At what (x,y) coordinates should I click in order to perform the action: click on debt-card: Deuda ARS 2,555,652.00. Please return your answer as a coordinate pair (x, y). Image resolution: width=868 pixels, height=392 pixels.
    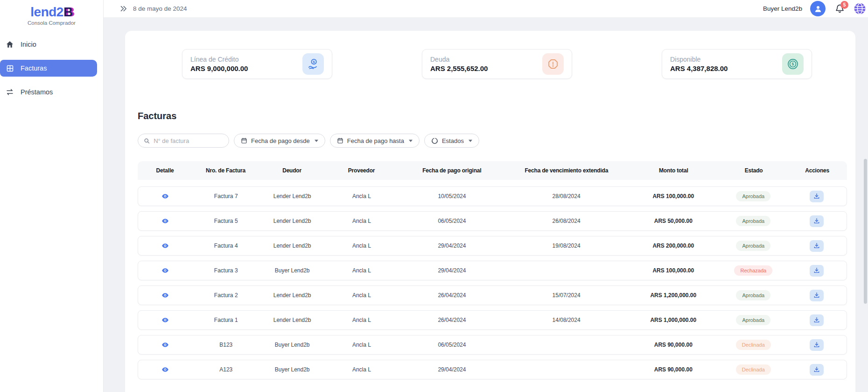
    Looking at the image, I should click on (497, 64).